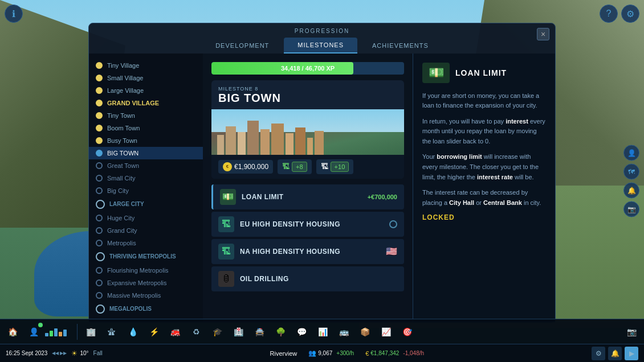 The image size is (644, 362). Describe the element at coordinates (407, 332) in the screenshot. I see `toolbar-target-icon: 🎯` at that location.